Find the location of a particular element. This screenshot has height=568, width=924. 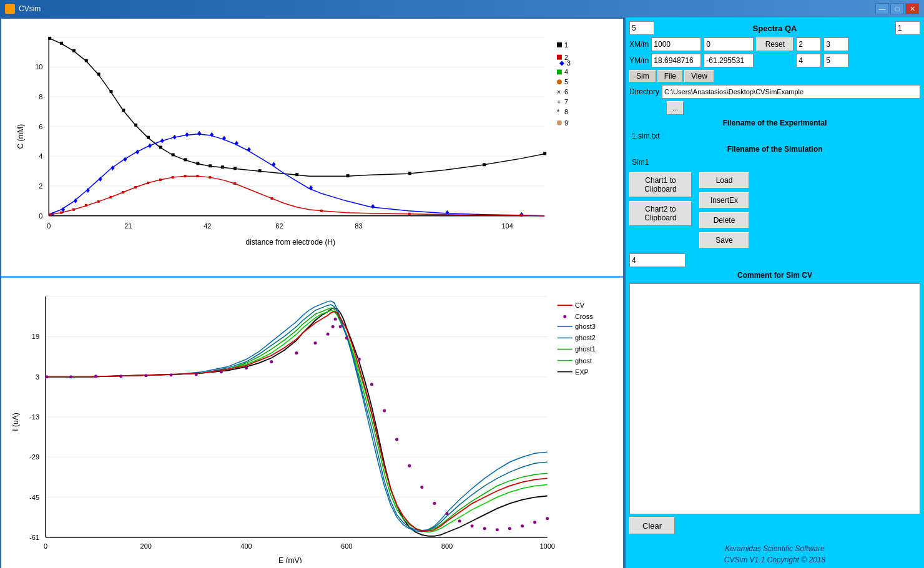

svg-text: 6 is located at coordinates (41, 127).